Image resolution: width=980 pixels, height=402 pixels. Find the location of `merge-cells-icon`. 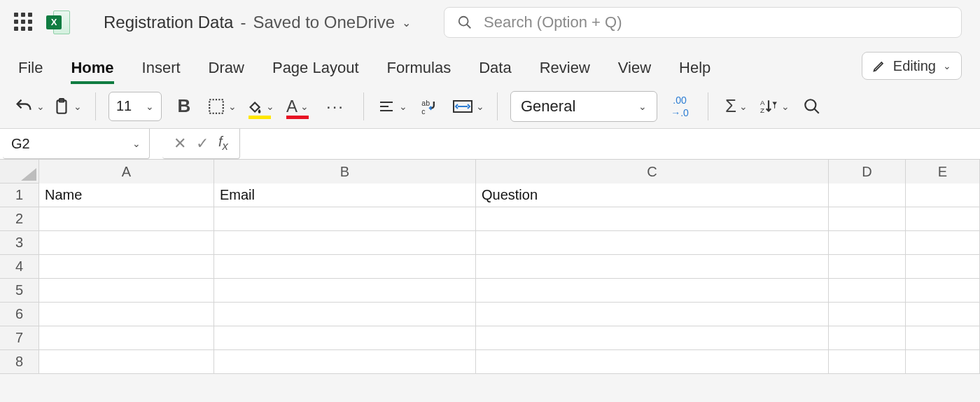

merge-cells-icon is located at coordinates (463, 106).